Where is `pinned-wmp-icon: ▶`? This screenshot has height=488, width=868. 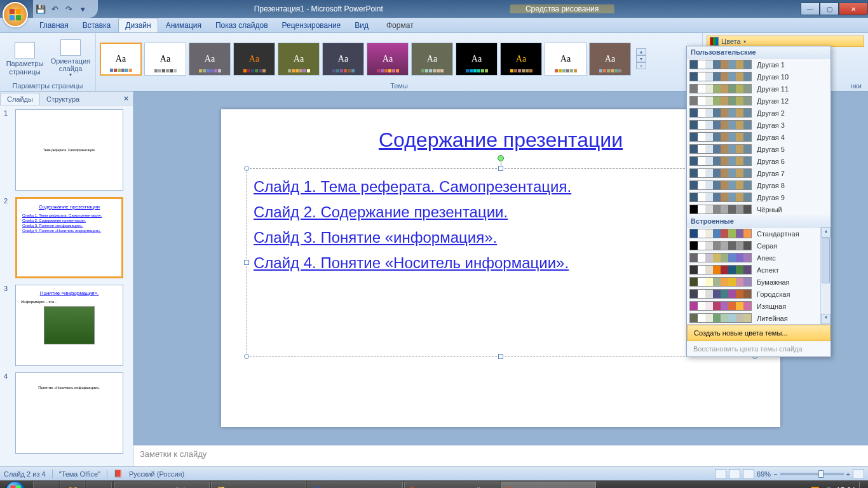
pinned-wmp-icon: ▶ is located at coordinates (99, 485).